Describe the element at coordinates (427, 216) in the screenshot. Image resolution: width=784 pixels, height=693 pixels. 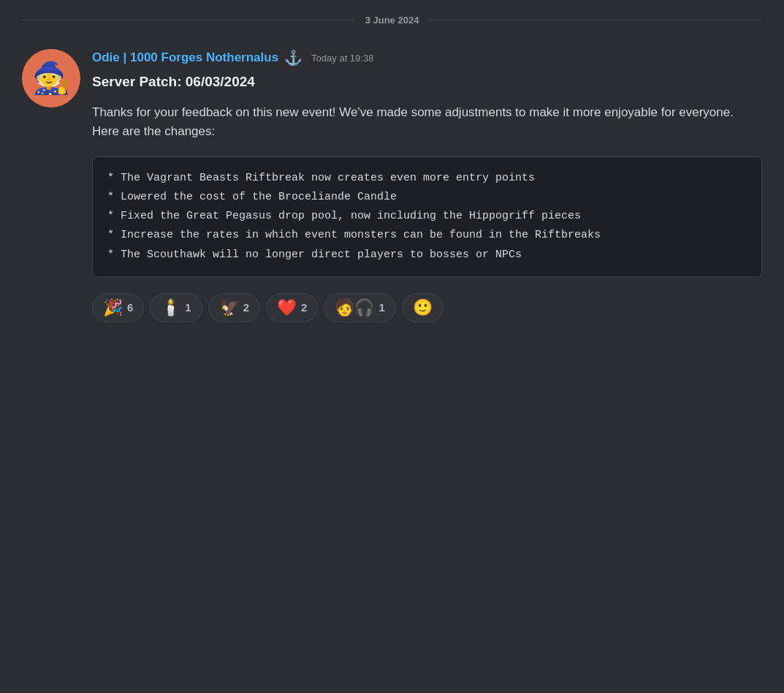
I see `patch-notes-block: * The Vagrant Beasts Riftbreak now creat…` at that location.